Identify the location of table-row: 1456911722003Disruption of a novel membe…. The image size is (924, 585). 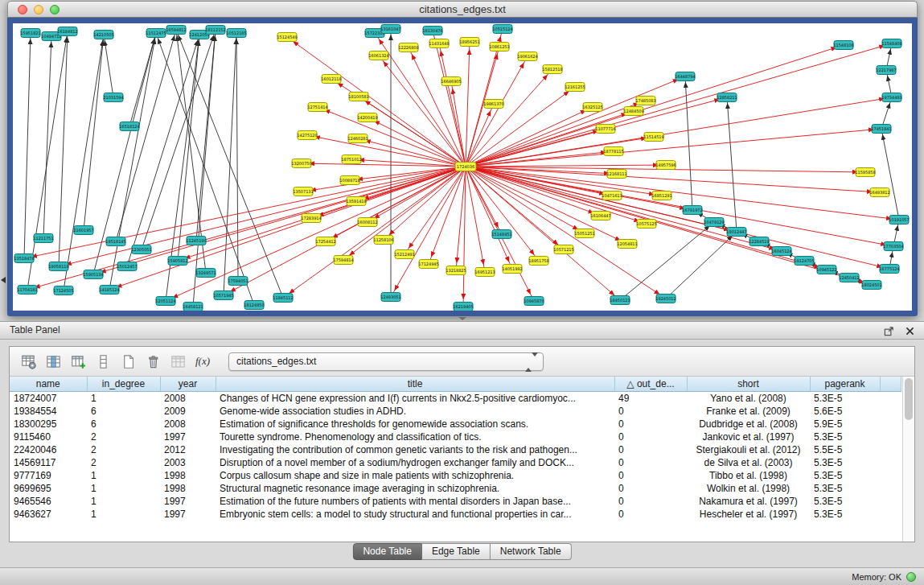
(455, 463).